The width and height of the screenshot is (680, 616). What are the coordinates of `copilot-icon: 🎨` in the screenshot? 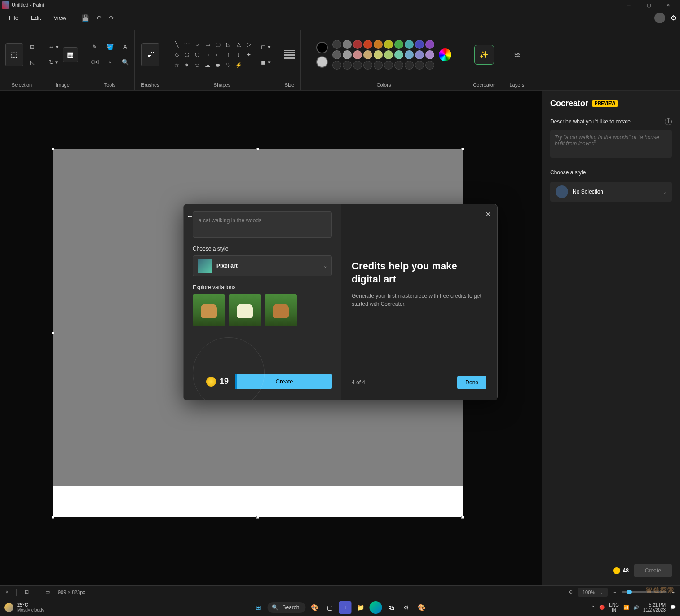 It's located at (315, 607).